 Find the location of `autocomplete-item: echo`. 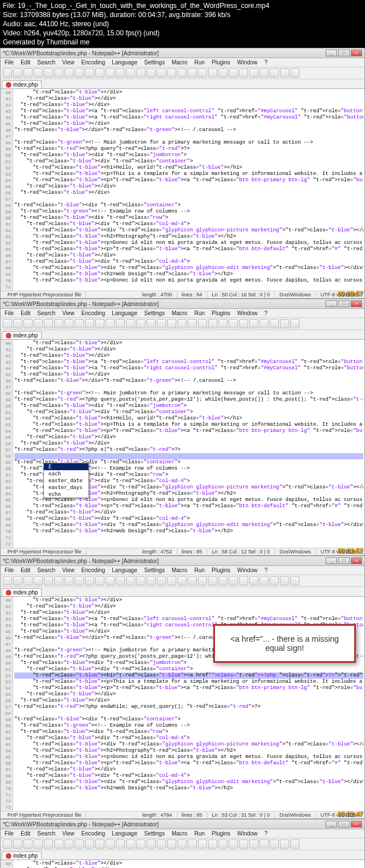

autocomplete-item: echo is located at coordinates (66, 494).